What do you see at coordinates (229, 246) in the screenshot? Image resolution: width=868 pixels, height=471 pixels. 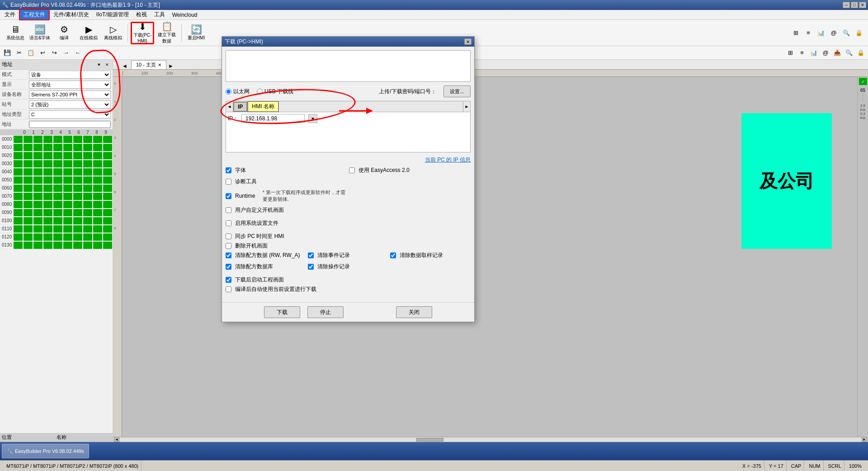 I see `del-startup-checkbox` at bounding box center [229, 246].